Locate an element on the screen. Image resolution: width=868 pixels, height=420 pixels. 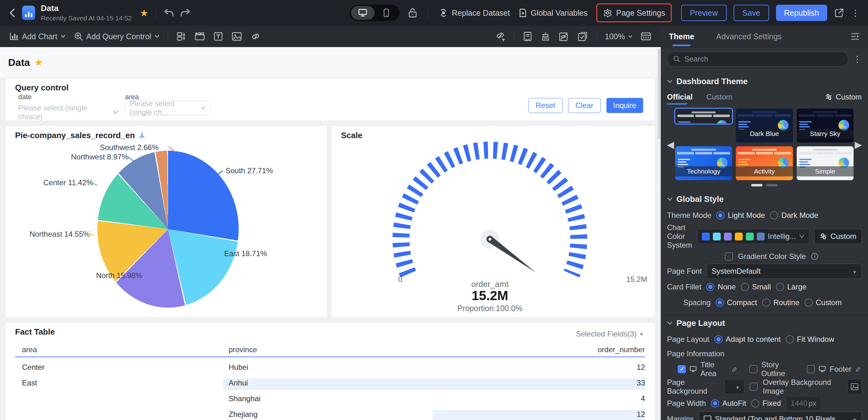
save-button: Save is located at coordinates (751, 13).